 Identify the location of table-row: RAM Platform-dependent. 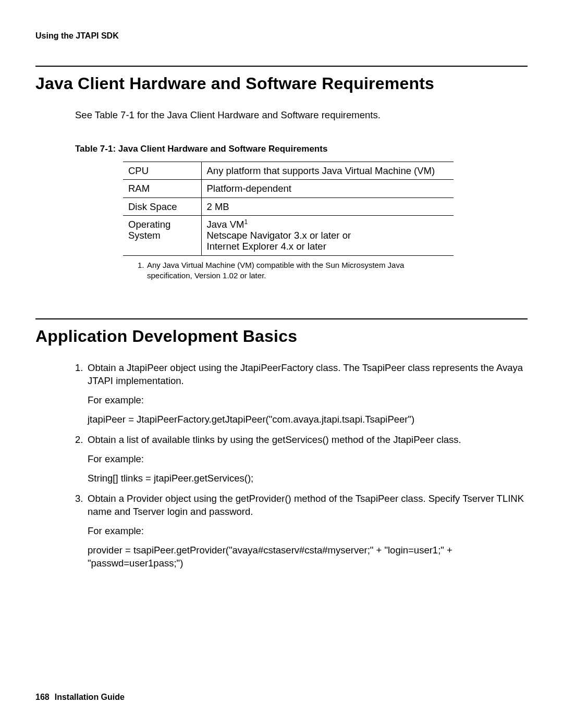
(288, 189).